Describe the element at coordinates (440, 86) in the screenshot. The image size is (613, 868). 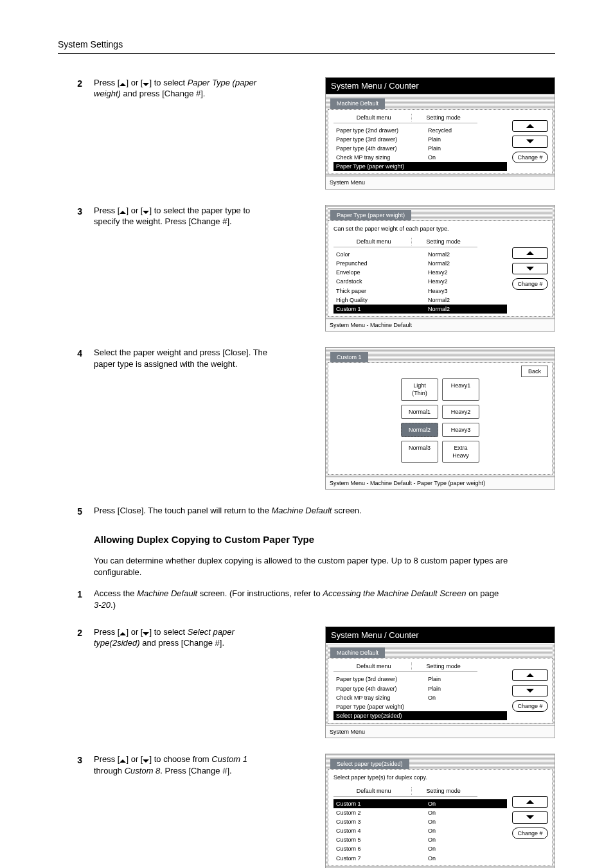
I see `panel-title: System Menu / Counter` at that location.